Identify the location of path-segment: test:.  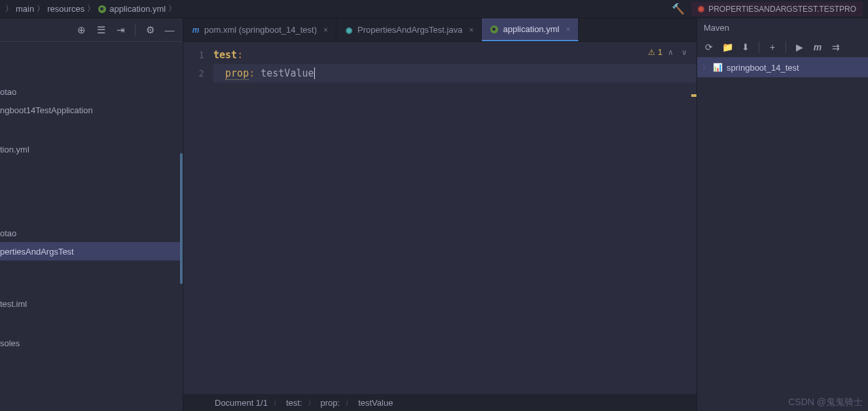
(295, 403).